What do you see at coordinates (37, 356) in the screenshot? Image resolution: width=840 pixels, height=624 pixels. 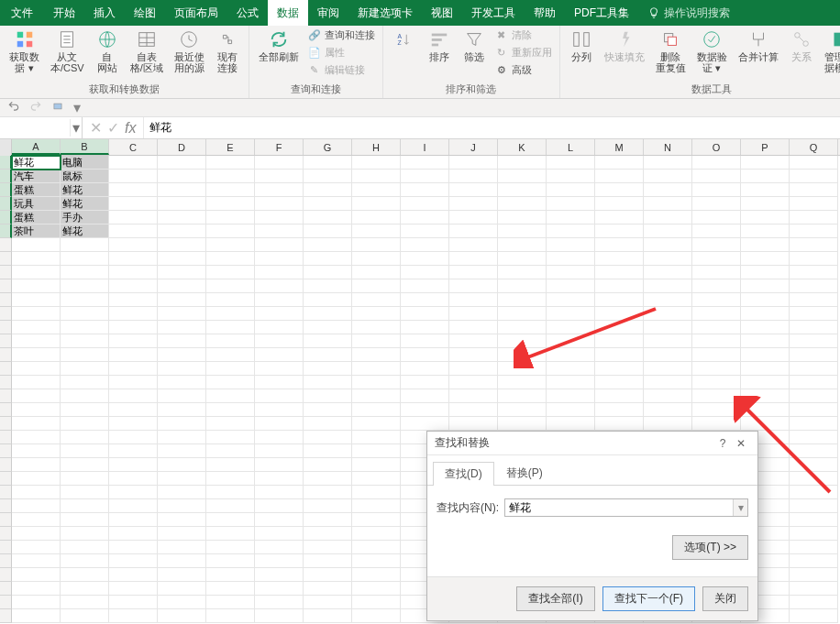 I see `cell-A15` at bounding box center [37, 356].